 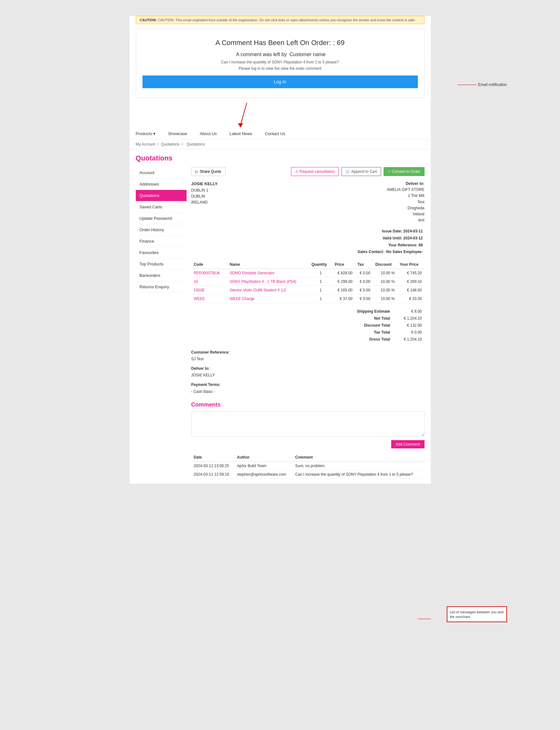 What do you see at coordinates (161, 323) in the screenshot?
I see `sidebar: Account Addresses Quotations Saved Carts…` at bounding box center [161, 323].